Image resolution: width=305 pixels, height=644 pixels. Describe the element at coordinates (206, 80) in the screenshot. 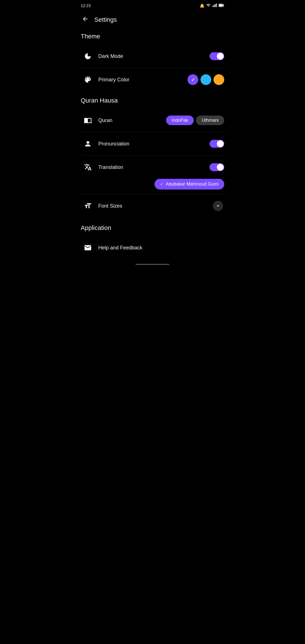

I see `color-blue` at that location.